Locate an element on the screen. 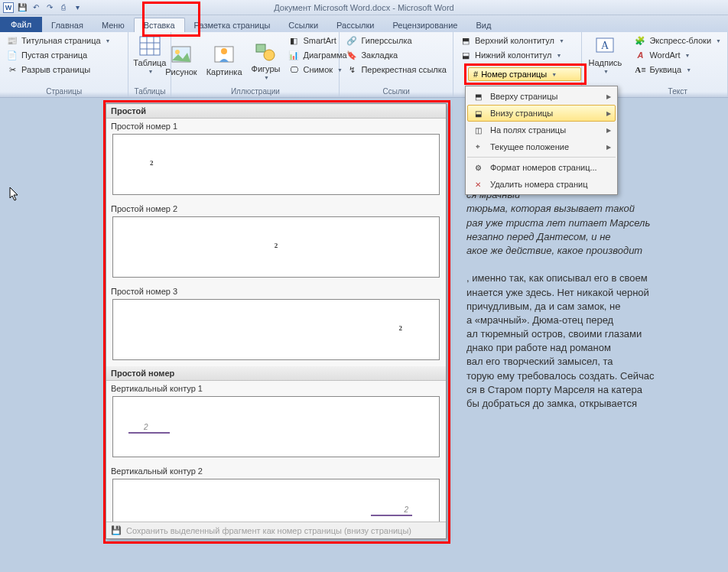  group-pages: 📰 Титульная страница ▼ 📄 Пустая страница… is located at coordinates (64, 64).